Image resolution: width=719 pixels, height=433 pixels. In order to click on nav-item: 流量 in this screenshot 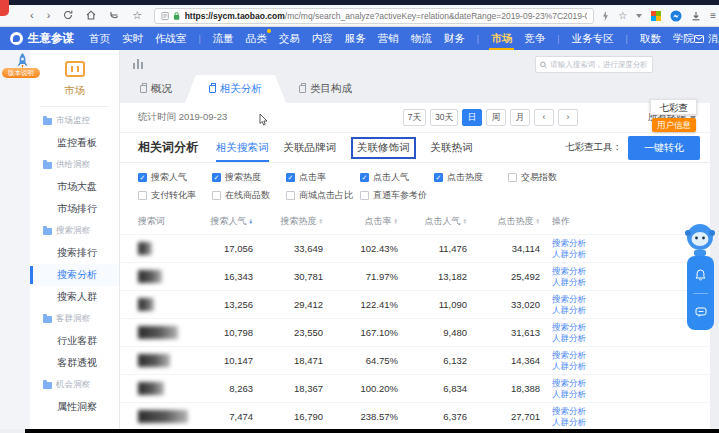, I will do `click(224, 38)`.